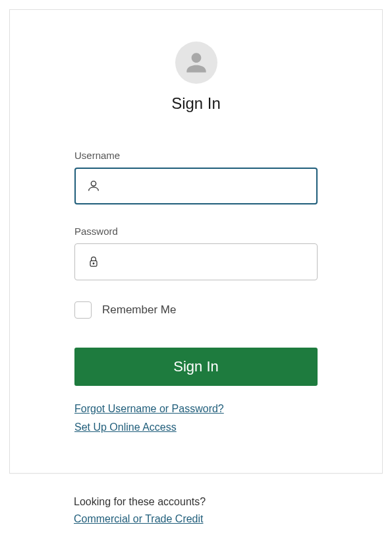  Describe the element at coordinates (139, 310) in the screenshot. I see `remember-label: Remember Me` at that location.